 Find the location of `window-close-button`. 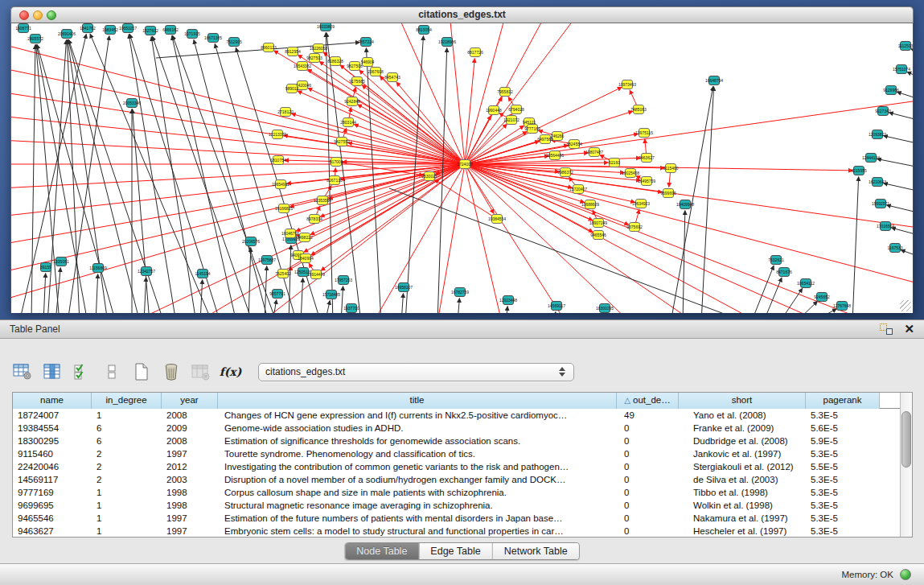

window-close-button is located at coordinates (24, 15).